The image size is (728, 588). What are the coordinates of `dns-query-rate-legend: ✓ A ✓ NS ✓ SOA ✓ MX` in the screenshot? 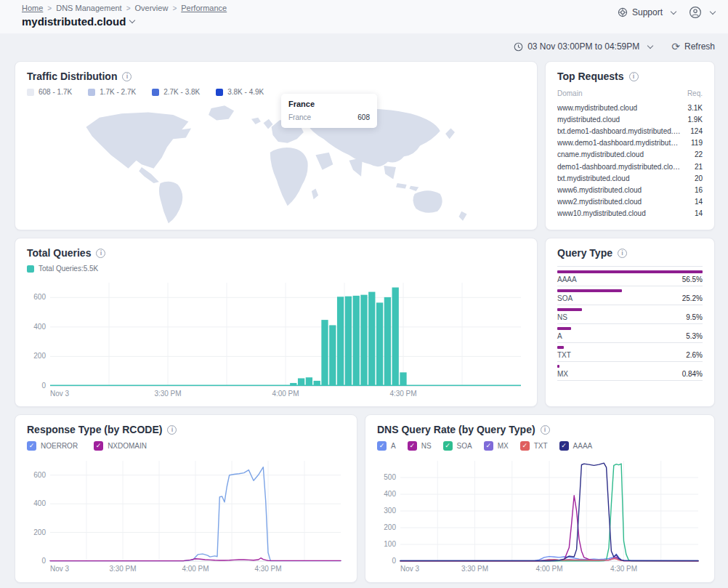 It's located at (540, 446).